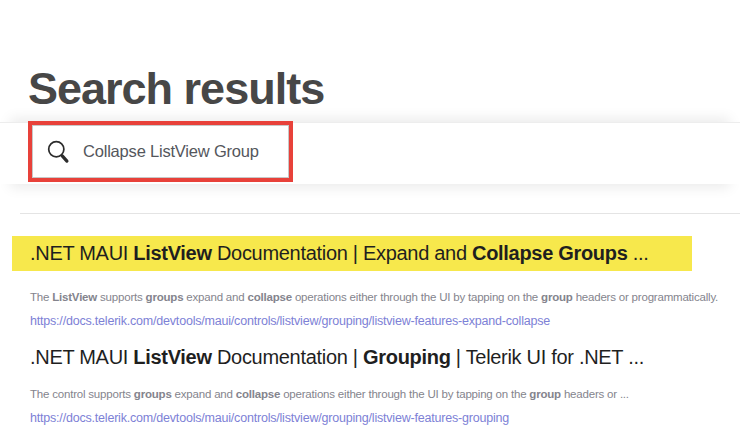 The width and height of the screenshot is (740, 434). What do you see at coordinates (330, 394) in the screenshot?
I see `result-2-description: The control supports groups expand and c…` at bounding box center [330, 394].